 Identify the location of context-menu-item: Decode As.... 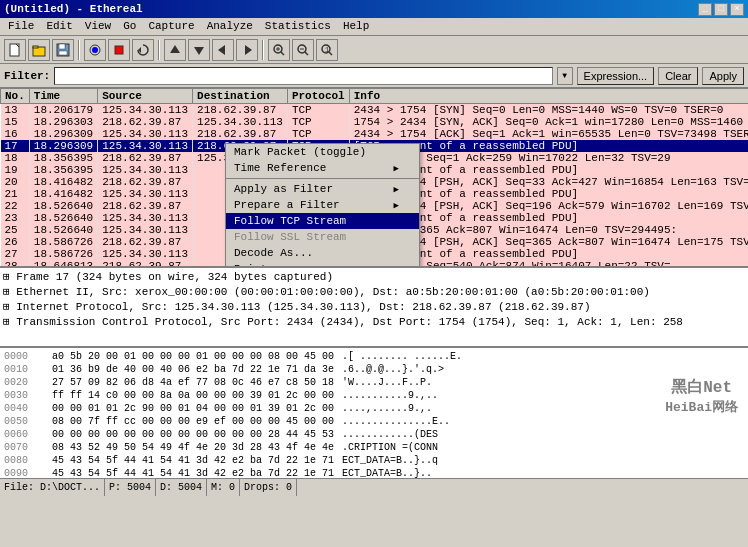
(322, 253).